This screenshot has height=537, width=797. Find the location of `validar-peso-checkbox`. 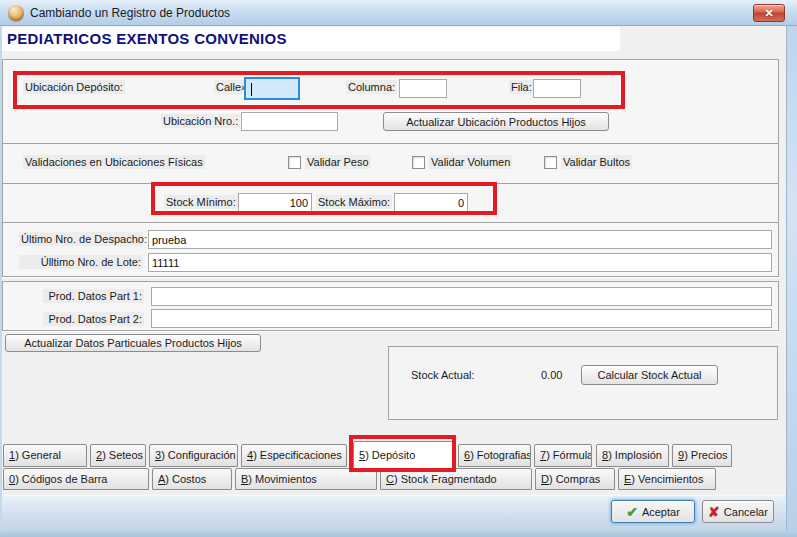

validar-peso-checkbox is located at coordinates (294, 162).